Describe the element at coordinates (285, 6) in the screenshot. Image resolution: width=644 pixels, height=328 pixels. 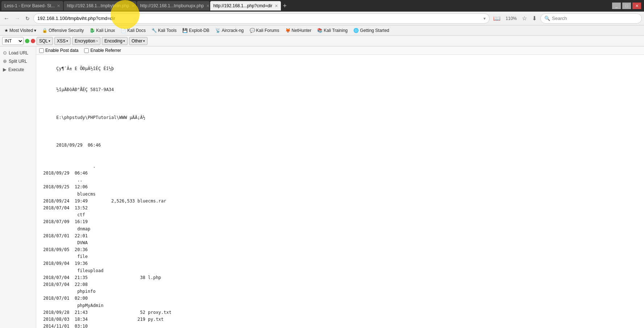
I see `new-tab-button: +` at that location.